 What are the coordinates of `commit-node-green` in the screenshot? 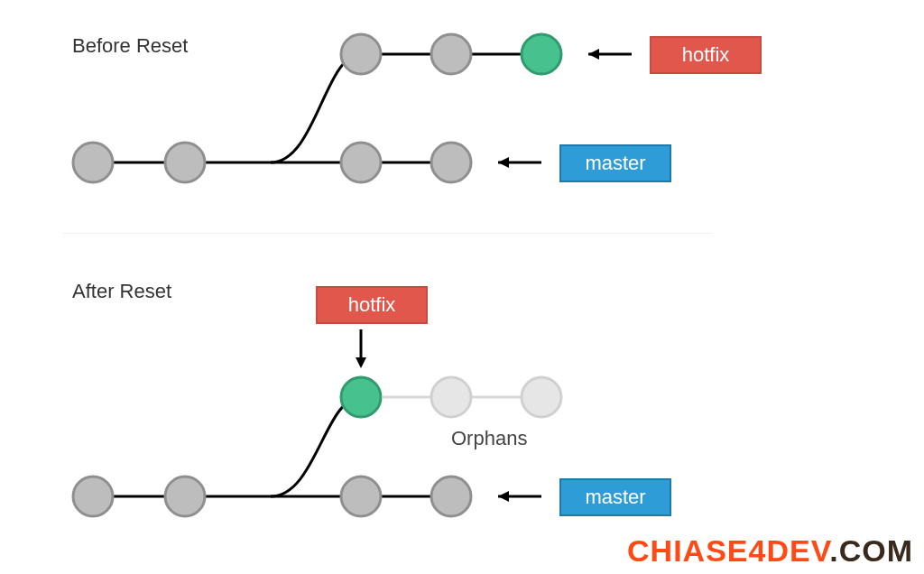 It's located at (361, 397).